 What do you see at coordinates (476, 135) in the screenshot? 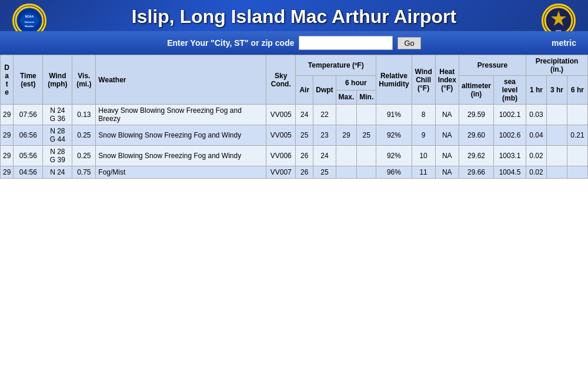
I see `cell-alt: 29.60` at bounding box center [476, 135].